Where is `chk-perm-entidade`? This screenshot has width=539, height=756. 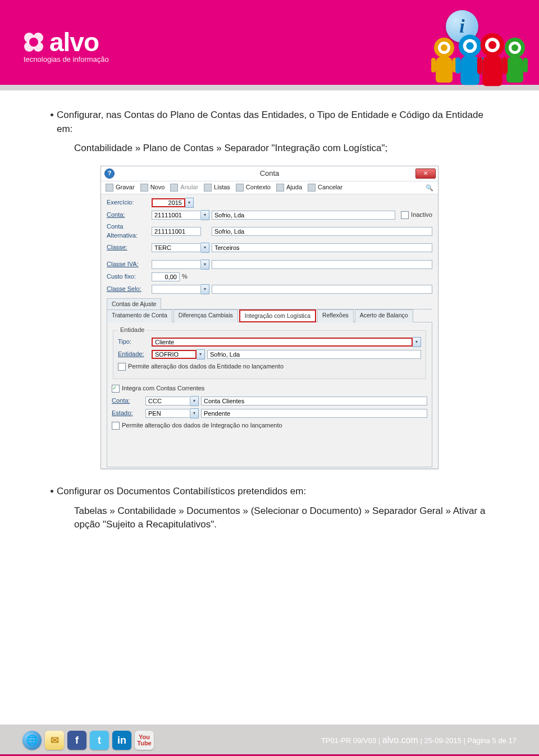 chk-perm-entidade is located at coordinates (122, 367).